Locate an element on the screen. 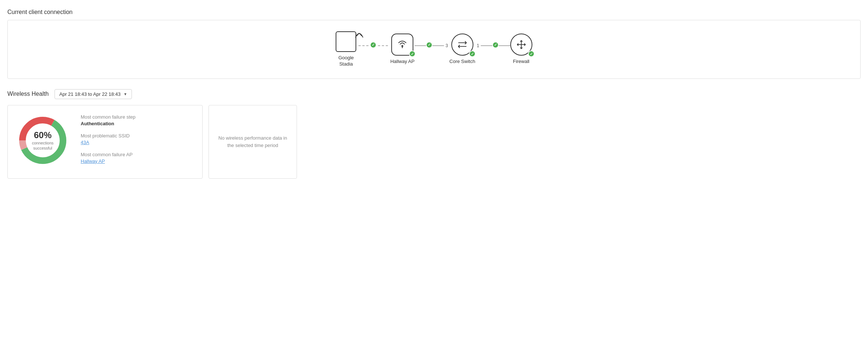 Image resolution: width=868 pixels, height=364 pixels. problematic-ssid-label: Most problematic SSID is located at coordinates (138, 136).